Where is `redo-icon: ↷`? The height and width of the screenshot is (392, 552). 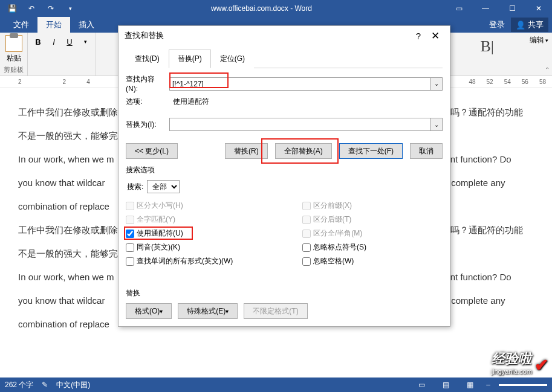
redo-icon: ↷ is located at coordinates (51, 8).